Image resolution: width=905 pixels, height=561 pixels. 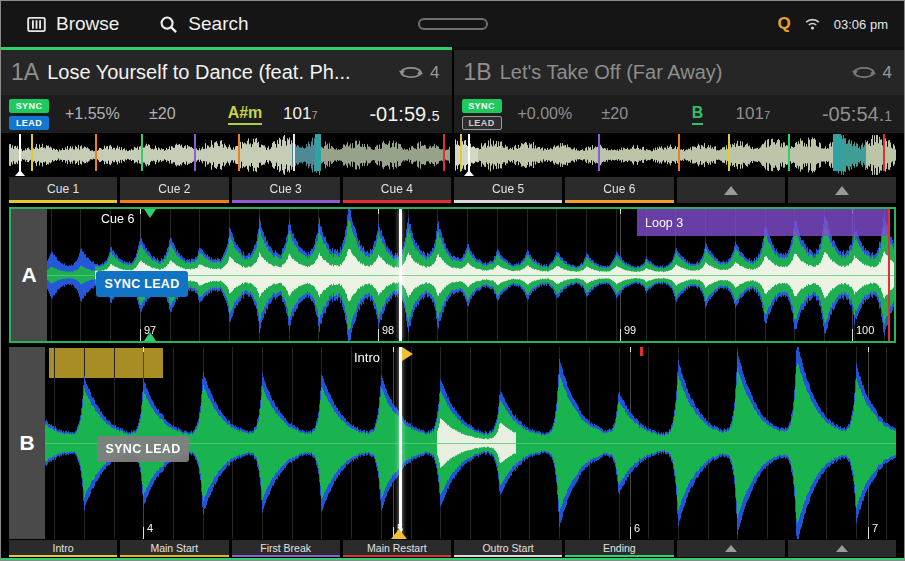 What do you see at coordinates (773, 114) in the screenshot?
I see `deck-b-bpm: 1017` at bounding box center [773, 114].